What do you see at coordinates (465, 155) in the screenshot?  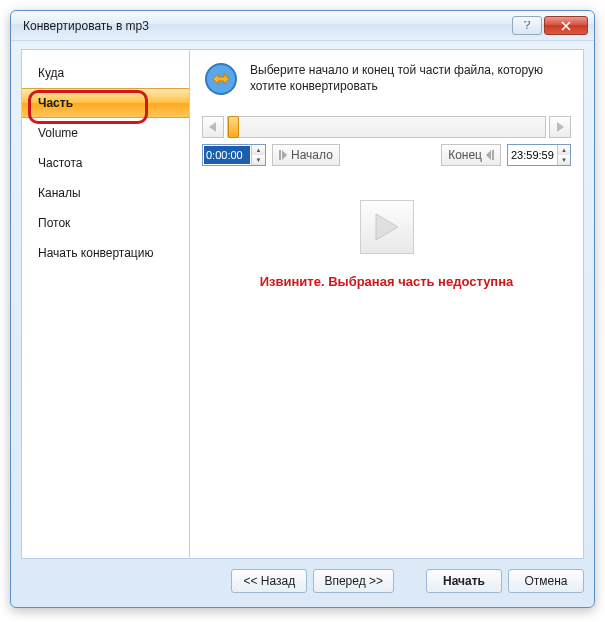 I see `set-end-label: Конец` at bounding box center [465, 155].